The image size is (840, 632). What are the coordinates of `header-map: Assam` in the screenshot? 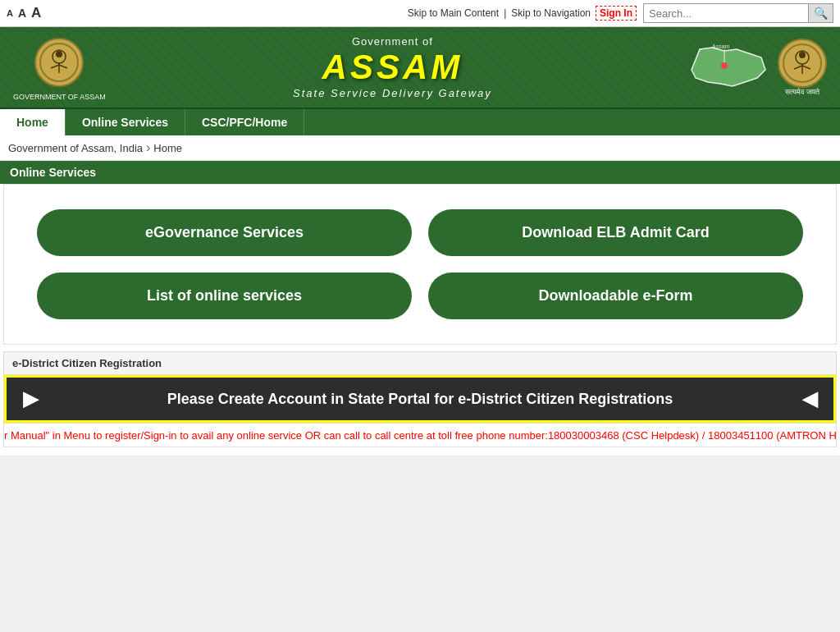 It's located at (728, 67).